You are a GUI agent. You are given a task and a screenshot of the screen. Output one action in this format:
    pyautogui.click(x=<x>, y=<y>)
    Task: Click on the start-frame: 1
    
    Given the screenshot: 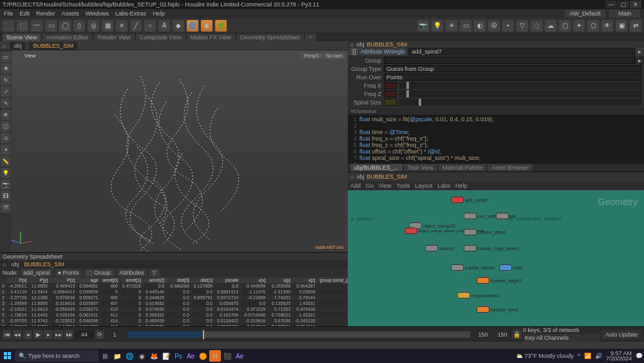 What is the action you would take?
    pyautogui.click(x=115, y=335)
    